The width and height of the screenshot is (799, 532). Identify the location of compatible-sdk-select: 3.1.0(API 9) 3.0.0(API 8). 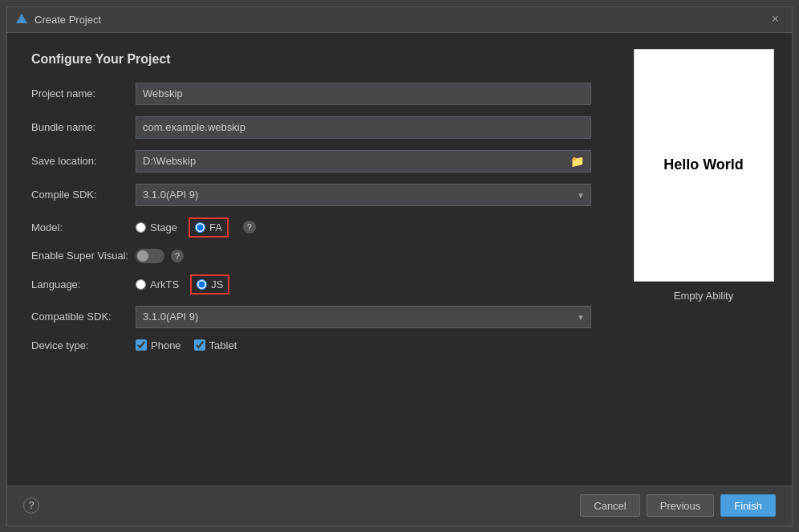
(363, 317).